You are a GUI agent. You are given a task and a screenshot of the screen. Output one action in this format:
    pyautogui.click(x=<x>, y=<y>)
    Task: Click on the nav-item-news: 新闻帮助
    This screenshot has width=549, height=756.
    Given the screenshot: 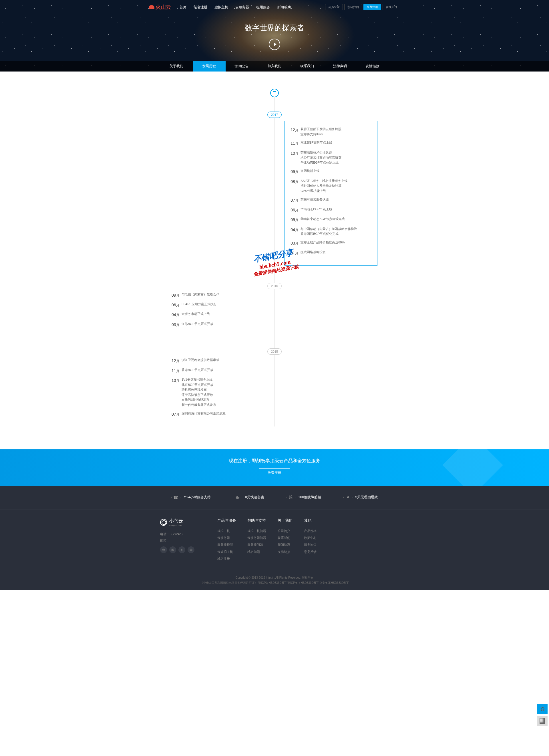 What is the action you would take?
    pyautogui.click(x=284, y=7)
    